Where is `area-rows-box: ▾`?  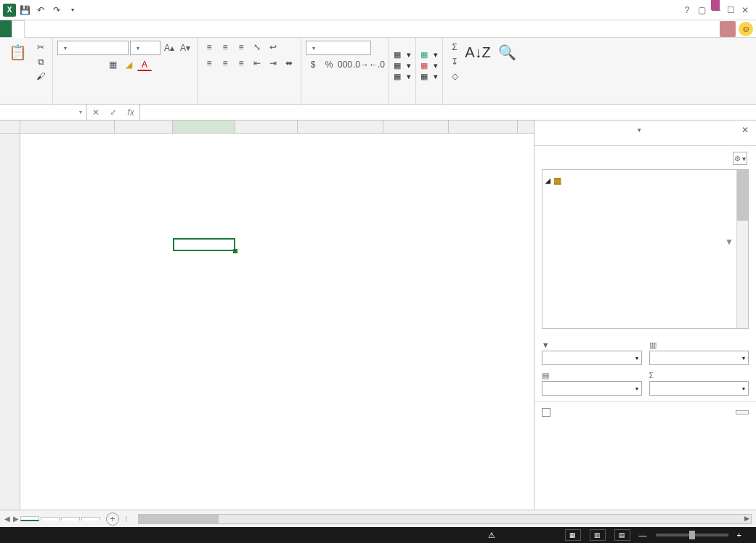
area-rows-box: ▾ is located at coordinates (592, 388).